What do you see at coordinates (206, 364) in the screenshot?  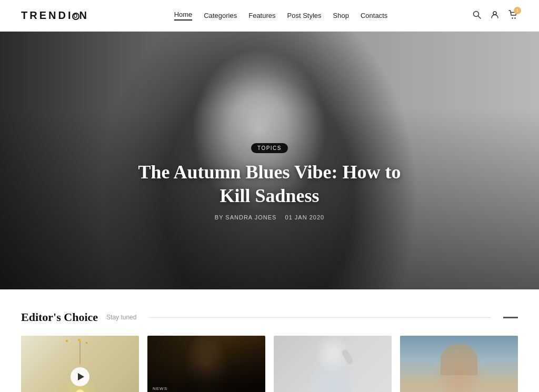 I see `card-2-image: NEWS The Best Clothing Brand Commercial` at bounding box center [206, 364].